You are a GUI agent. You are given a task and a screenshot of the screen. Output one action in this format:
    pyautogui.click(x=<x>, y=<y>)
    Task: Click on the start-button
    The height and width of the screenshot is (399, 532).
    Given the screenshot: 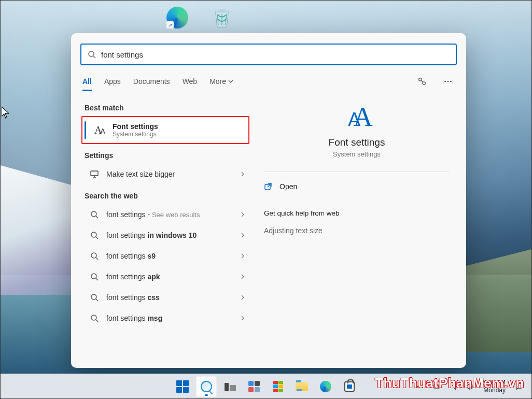 What is the action you would take?
    pyautogui.click(x=183, y=387)
    